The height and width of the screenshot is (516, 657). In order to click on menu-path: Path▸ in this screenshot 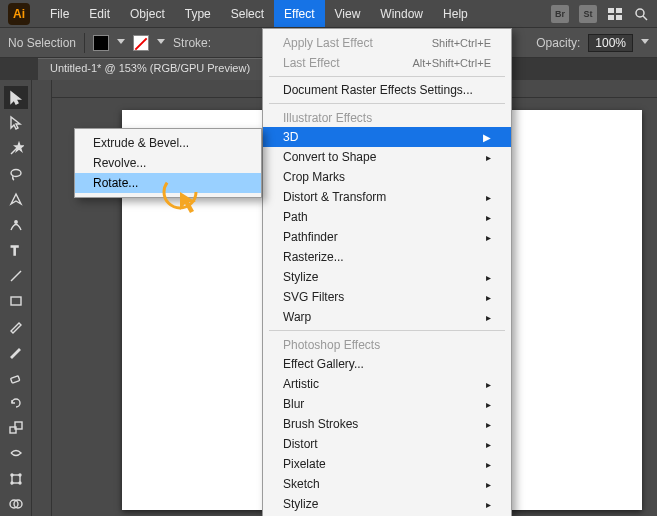, I will do `click(387, 217)`.